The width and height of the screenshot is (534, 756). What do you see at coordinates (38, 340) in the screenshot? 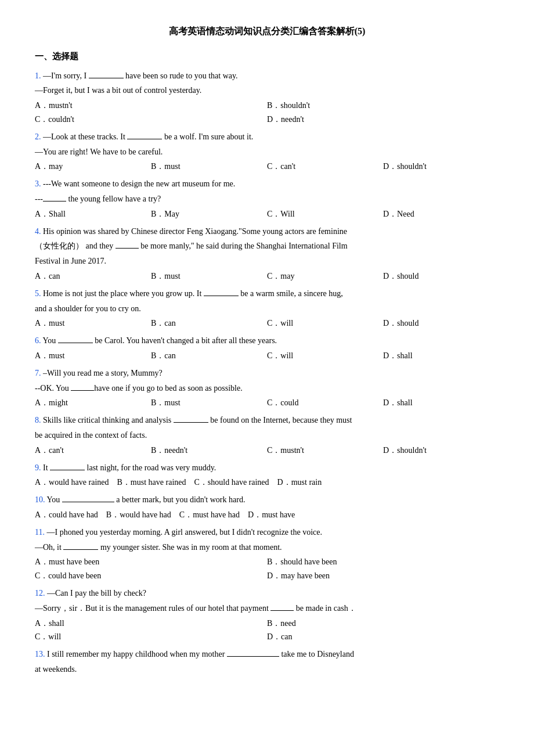
I see `q6-num: 6.` at bounding box center [38, 340].